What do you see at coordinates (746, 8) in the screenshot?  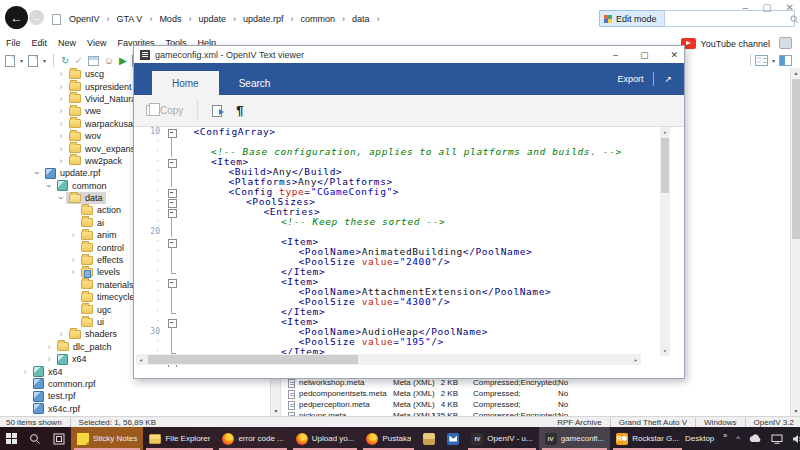 I see `minimize-button: –` at bounding box center [746, 8].